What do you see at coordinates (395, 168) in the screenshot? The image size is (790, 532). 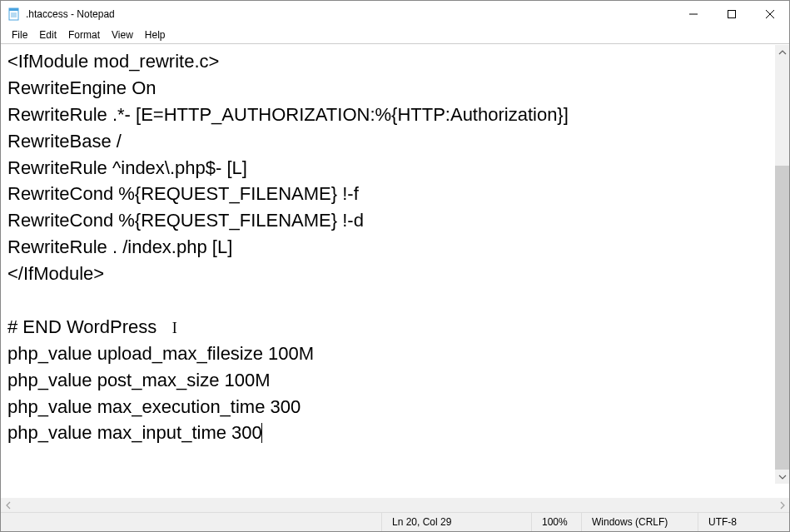 I see `editor-line: RewriteRule ^index\.php$- [L]` at bounding box center [395, 168].